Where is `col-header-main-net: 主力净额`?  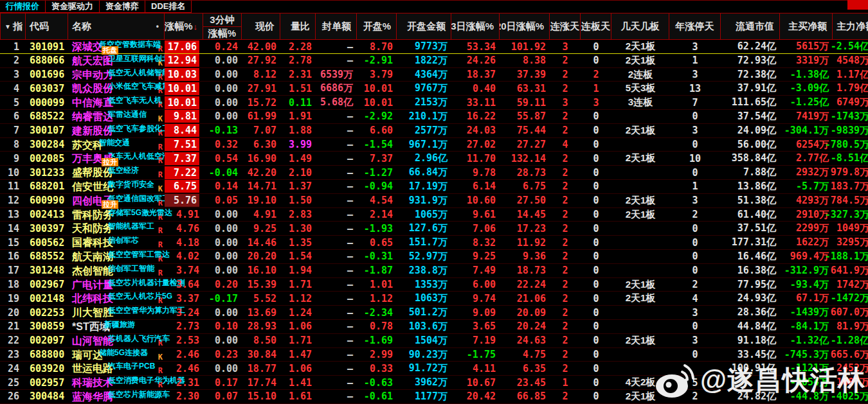 col-header-main-net: 主力净额 is located at coordinates (850, 26).